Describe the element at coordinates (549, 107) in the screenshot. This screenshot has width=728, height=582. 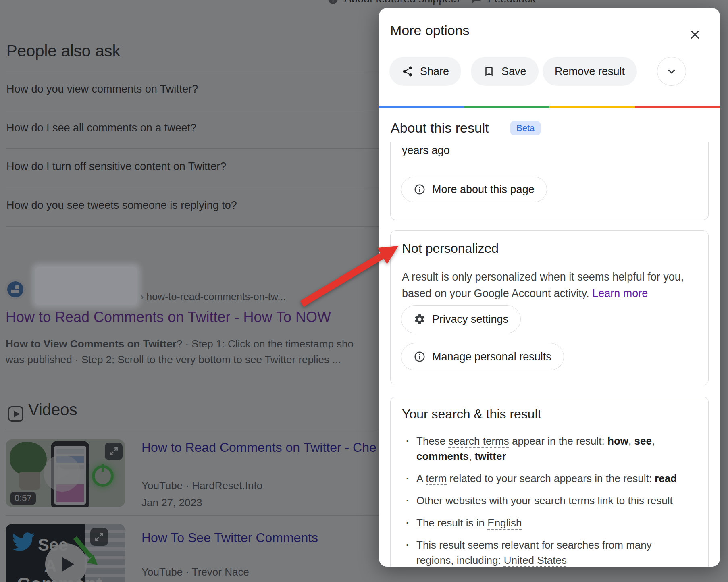
I see `google-color-bar` at that location.